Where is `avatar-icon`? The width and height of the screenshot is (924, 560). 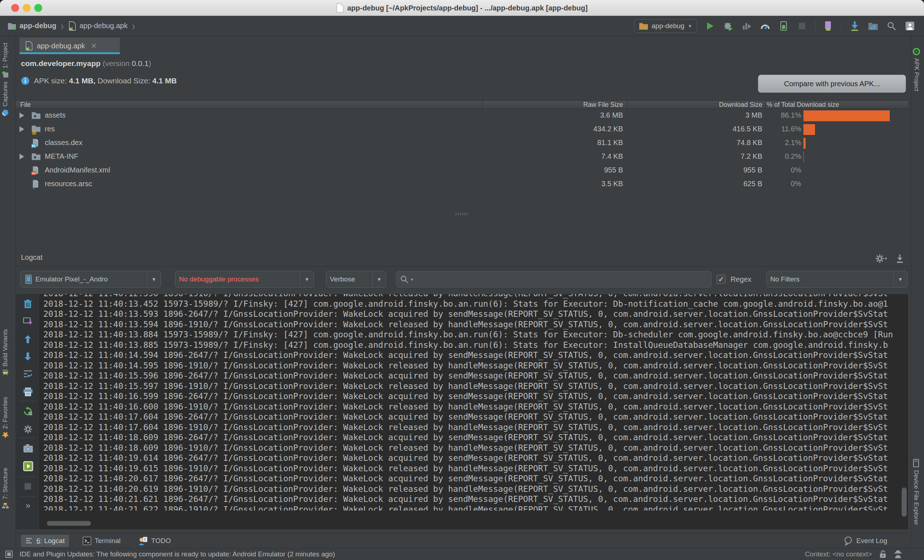
avatar-icon is located at coordinates (910, 26).